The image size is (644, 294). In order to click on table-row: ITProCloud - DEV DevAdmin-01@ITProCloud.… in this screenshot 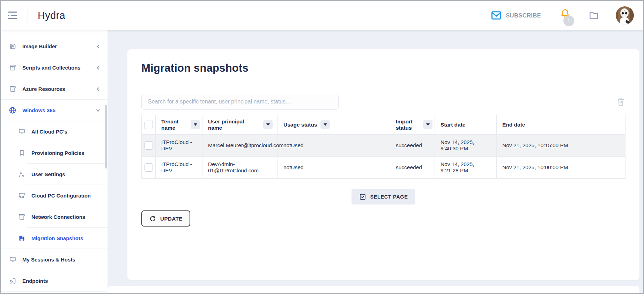, I will do `click(384, 168)`.